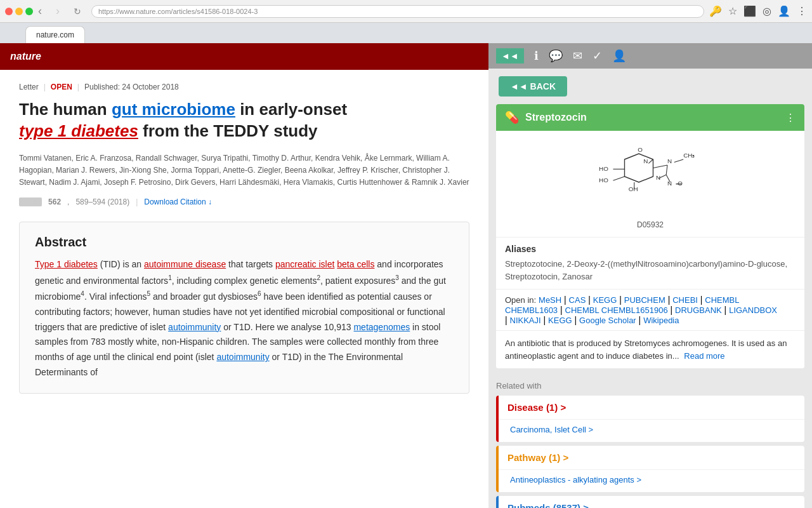  Describe the element at coordinates (652, 117) in the screenshot. I see `drug-name: Streptozocin` at that location.